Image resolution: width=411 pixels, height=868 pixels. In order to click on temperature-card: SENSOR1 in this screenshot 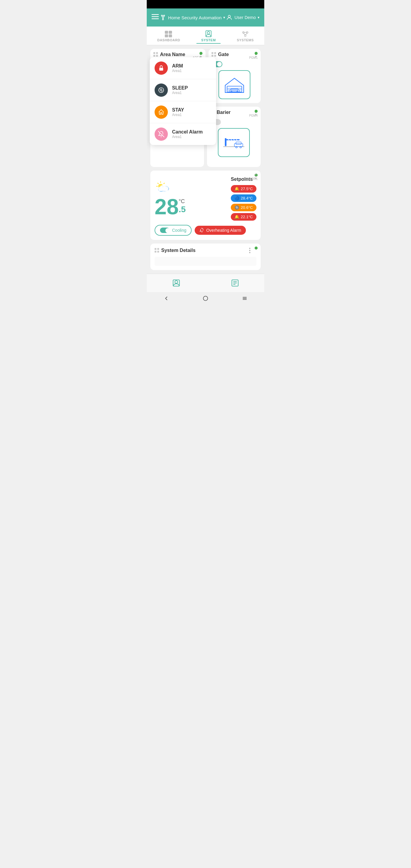, I will do `click(205, 205)`.